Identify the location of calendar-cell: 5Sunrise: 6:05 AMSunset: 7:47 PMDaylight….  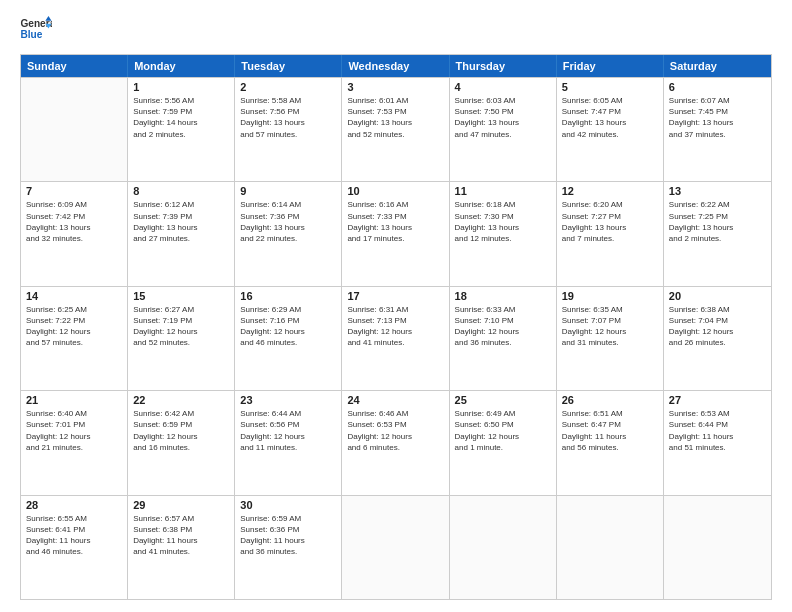
(610, 130).